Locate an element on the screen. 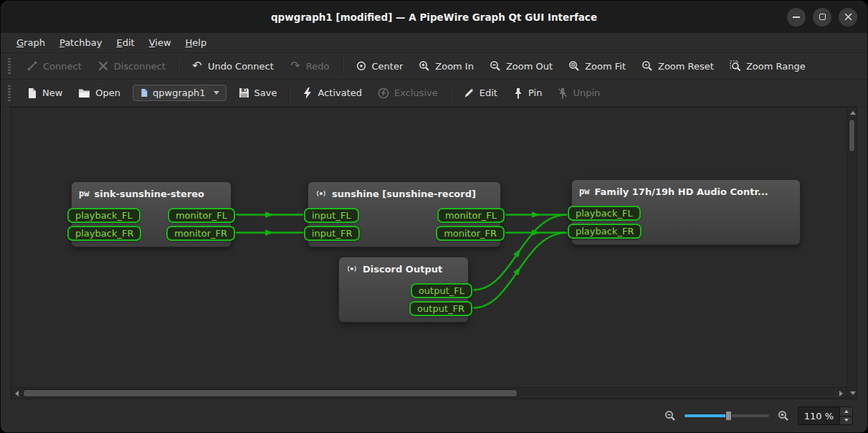  zoom-spin-up-button is located at coordinates (846, 411).